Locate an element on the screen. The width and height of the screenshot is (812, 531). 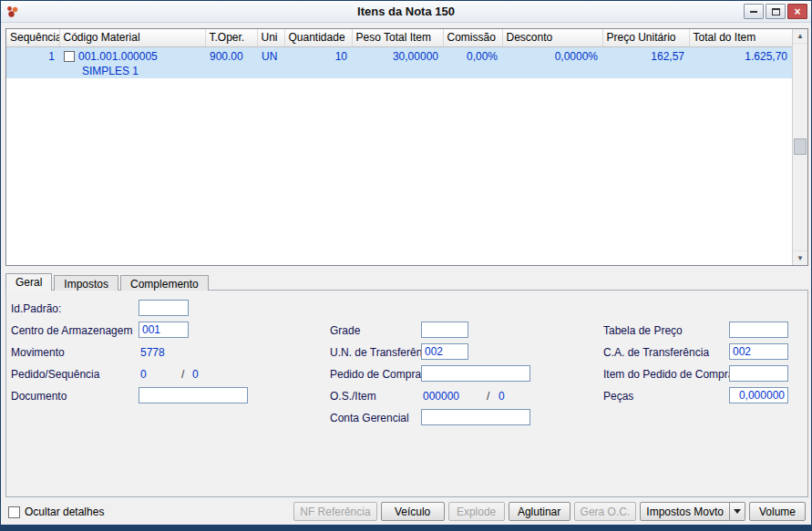
title-bar: Itens da Nota 150 × is located at coordinates (406, 12).